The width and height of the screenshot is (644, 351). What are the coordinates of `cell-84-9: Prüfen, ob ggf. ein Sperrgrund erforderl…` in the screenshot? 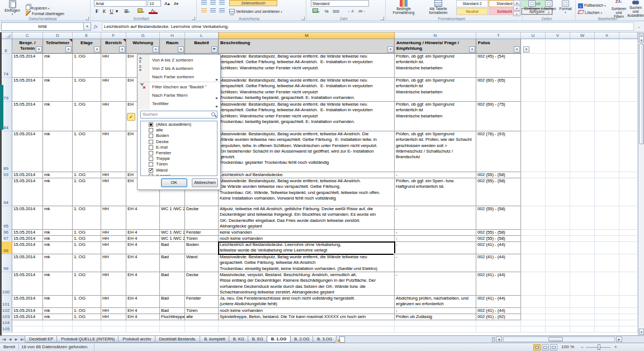 It's located at (435, 116).